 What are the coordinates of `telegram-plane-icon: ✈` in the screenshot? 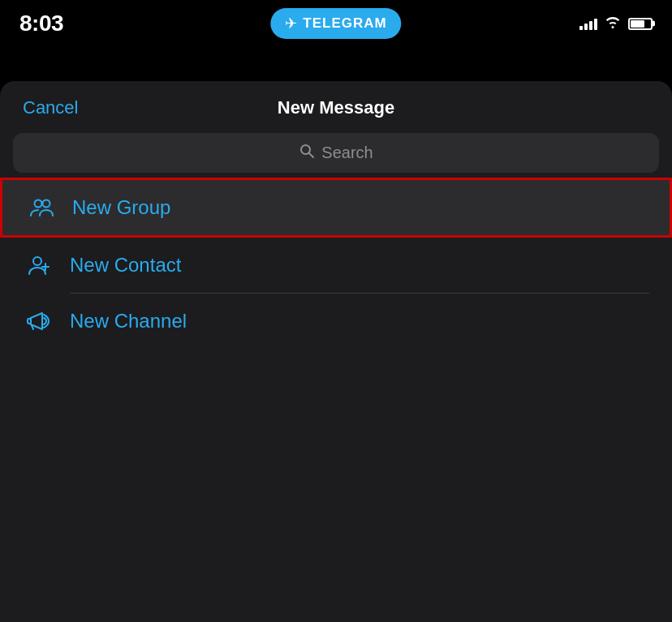 It's located at (291, 24).